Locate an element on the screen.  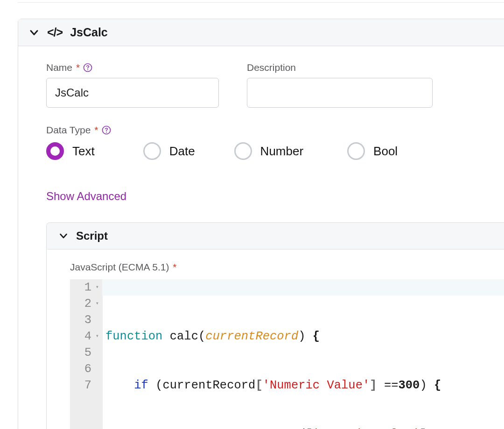
description-input is located at coordinates (340, 93).